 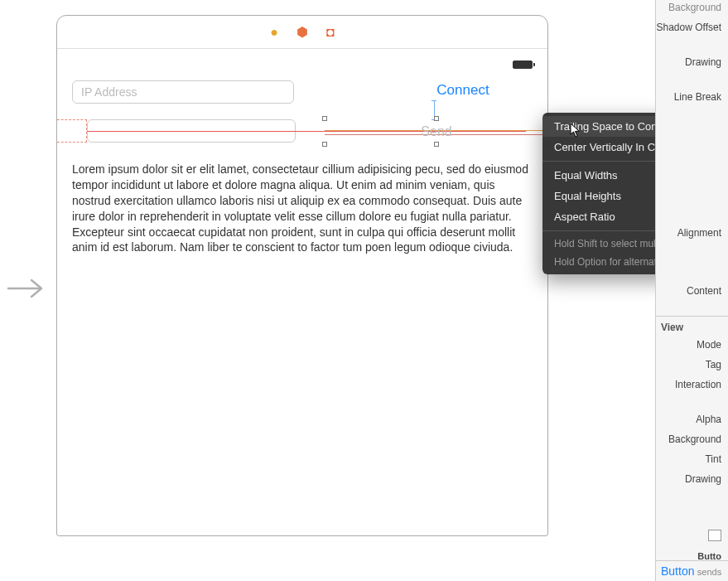 What do you see at coordinates (692, 27) in the screenshot?
I see `inspector-label-shadow-offset: Shadow Offset` at bounding box center [692, 27].